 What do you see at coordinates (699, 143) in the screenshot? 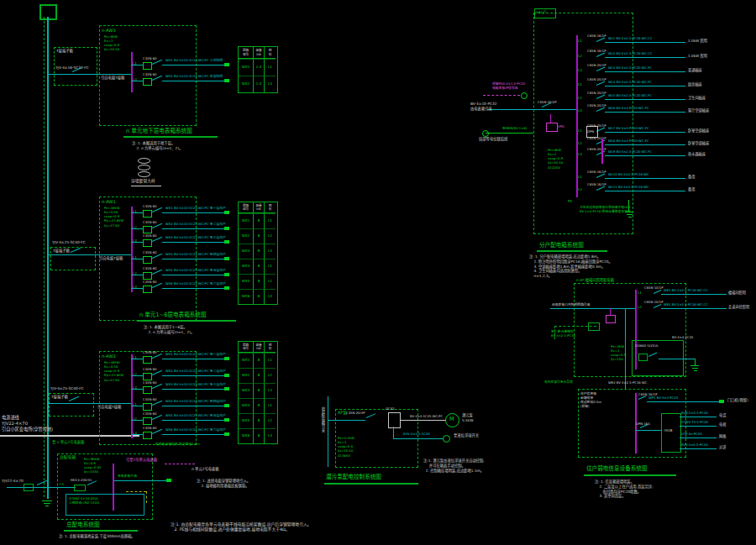
I see `load-label: 卧室空调插座` at bounding box center [699, 143].